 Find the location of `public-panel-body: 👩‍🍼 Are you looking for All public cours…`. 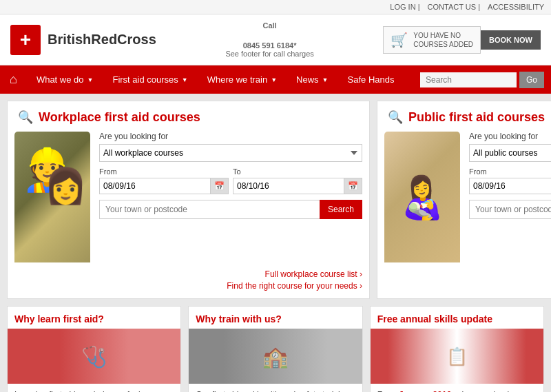

public-panel-body: 👩‍🍼 Are you looking for All public cours… is located at coordinates (464, 200).